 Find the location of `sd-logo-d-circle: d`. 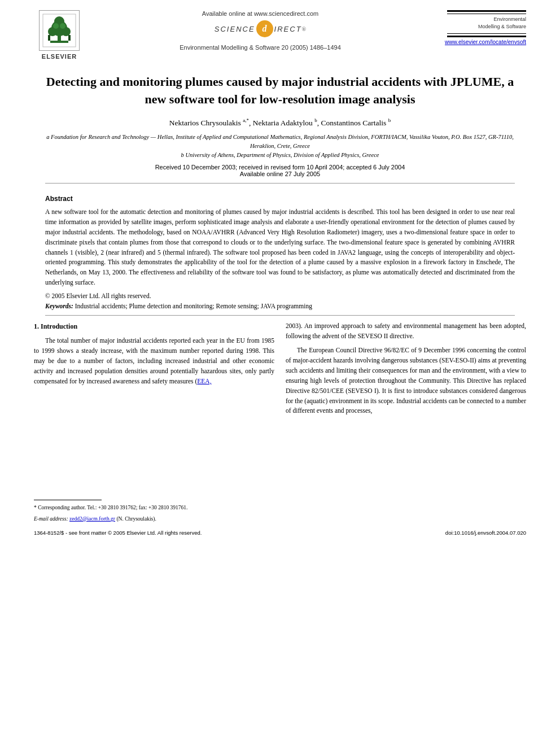

sd-logo-d-circle: d is located at coordinates (265, 29).